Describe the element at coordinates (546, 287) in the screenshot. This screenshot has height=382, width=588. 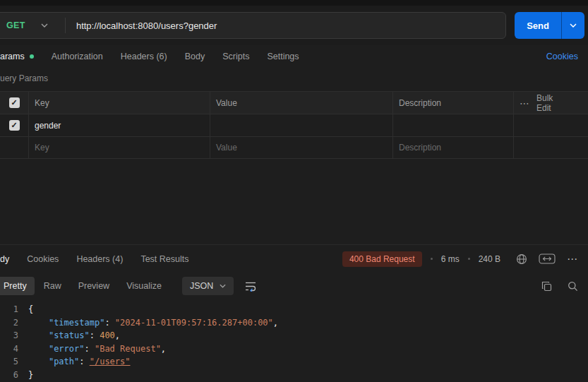
I see `copy-response-icon` at that location.